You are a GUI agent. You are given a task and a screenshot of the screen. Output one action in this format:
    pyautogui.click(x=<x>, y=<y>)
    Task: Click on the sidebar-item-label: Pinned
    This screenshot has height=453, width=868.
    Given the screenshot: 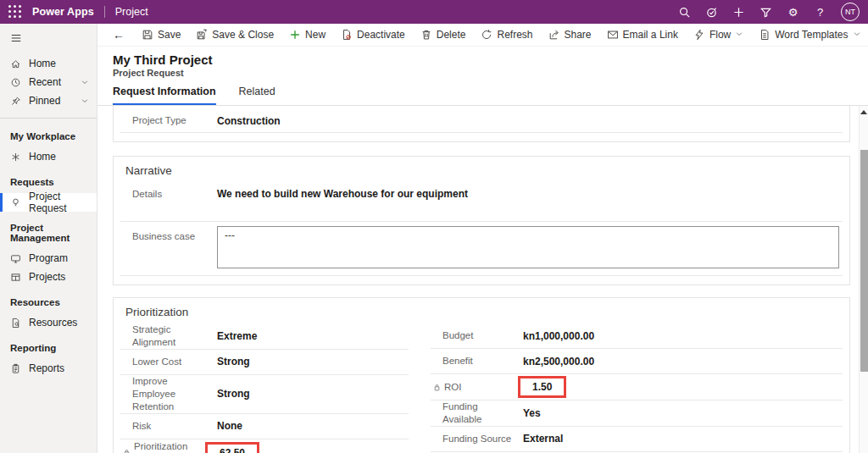 What is the action you would take?
    pyautogui.click(x=44, y=101)
    